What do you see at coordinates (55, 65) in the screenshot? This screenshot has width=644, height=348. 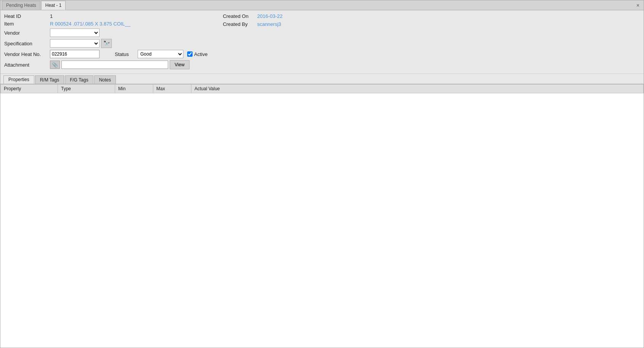 I see `attachment-icon-button: 📎` at bounding box center [55, 65].